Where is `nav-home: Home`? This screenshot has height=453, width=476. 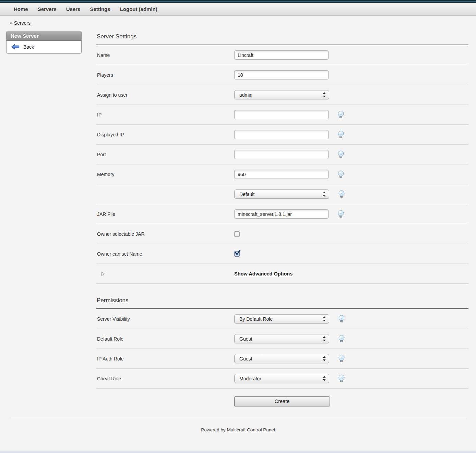
nav-home: Home is located at coordinates (21, 9).